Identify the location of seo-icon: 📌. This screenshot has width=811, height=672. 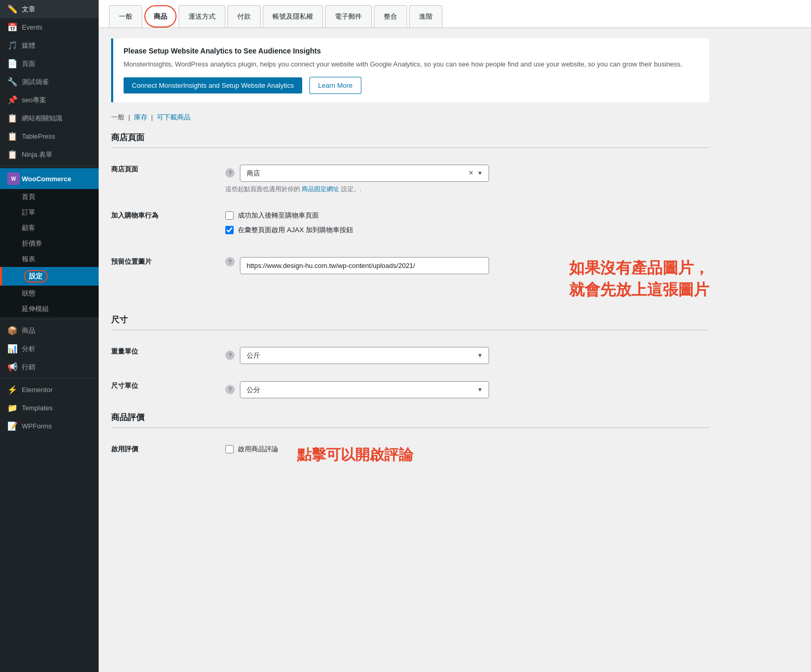
(12, 100).